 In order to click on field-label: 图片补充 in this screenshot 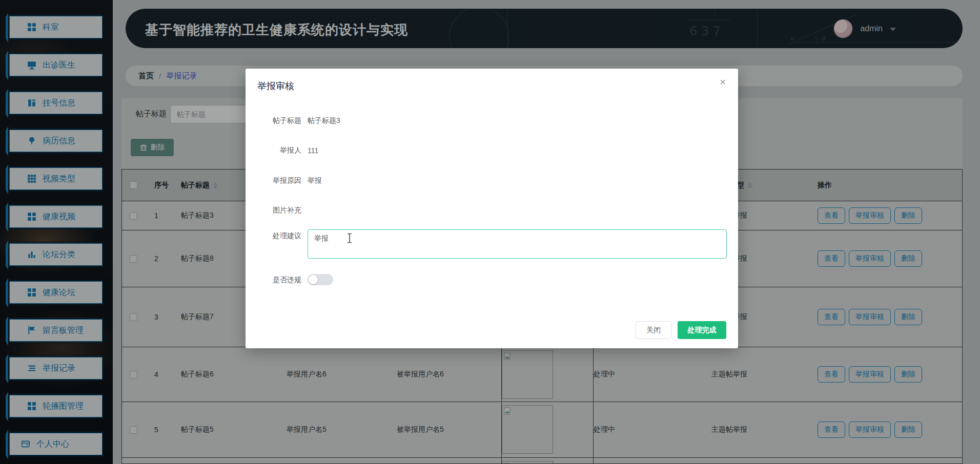, I will do `click(274, 210)`.